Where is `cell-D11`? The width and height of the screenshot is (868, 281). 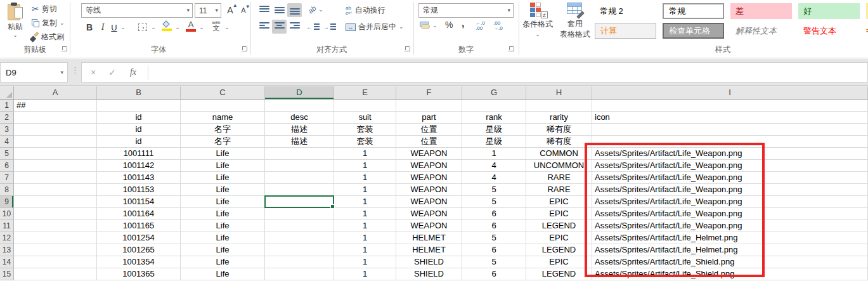 cell-D11 is located at coordinates (299, 226).